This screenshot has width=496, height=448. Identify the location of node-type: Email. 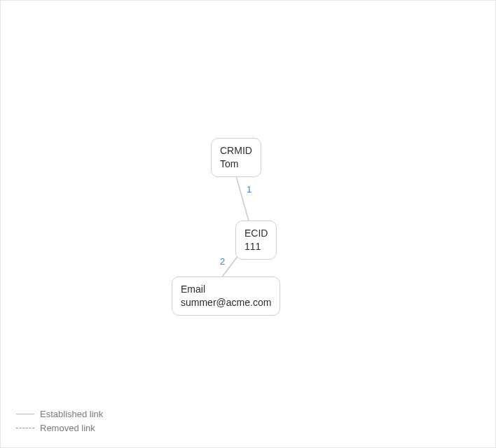
(226, 290).